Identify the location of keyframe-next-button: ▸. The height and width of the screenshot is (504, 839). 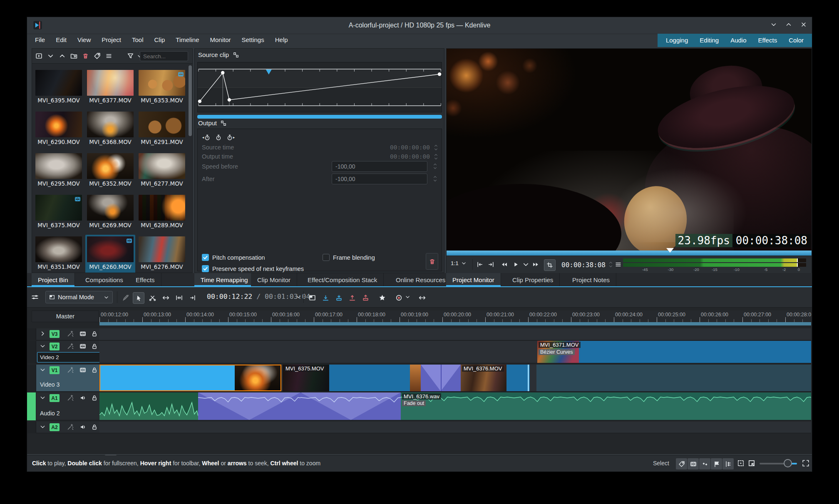
(231, 137).